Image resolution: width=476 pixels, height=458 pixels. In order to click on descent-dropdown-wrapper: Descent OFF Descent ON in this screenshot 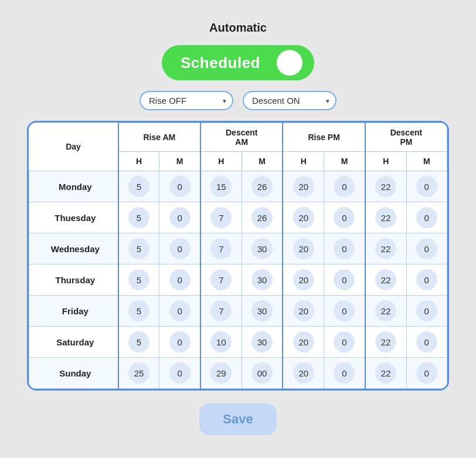, I will do `click(290, 101)`.